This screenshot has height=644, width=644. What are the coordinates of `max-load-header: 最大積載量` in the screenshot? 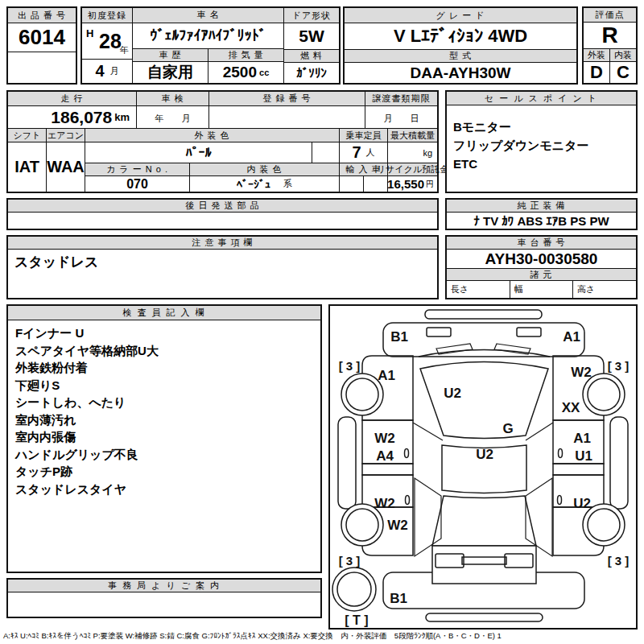 It's located at (412, 135).